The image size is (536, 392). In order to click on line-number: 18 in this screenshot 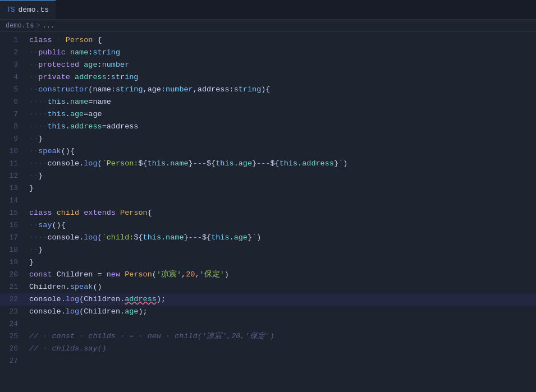, I will do `click(13, 250)`.